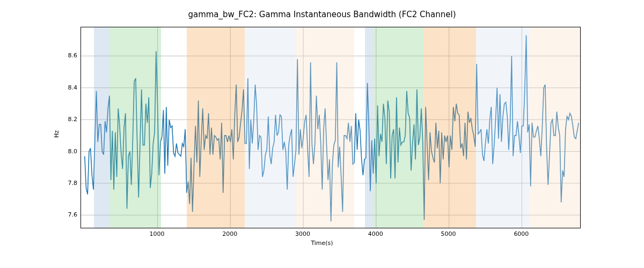  I want to click on y-tick-label: 8.2, so click(73, 119).